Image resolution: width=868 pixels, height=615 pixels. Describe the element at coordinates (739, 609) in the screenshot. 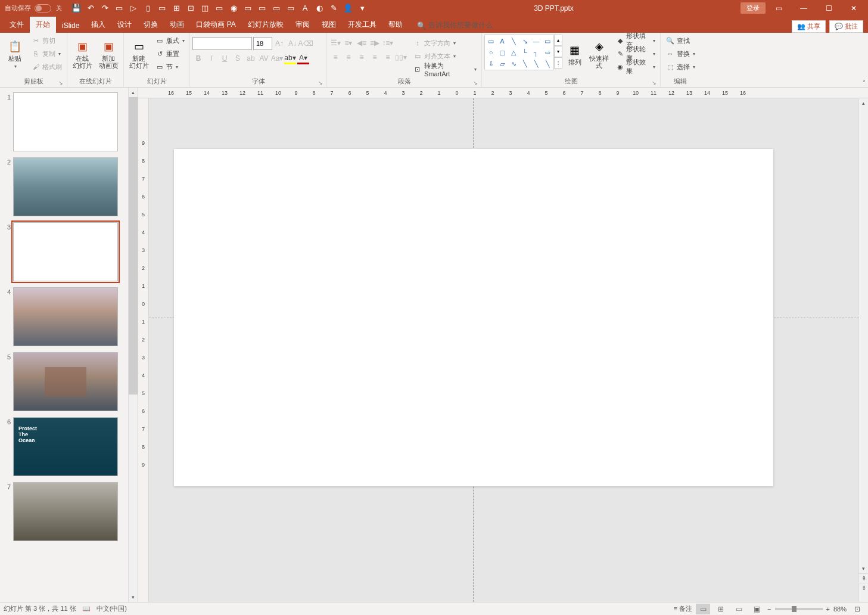

I see `reading-view-icon: ▭` at that location.